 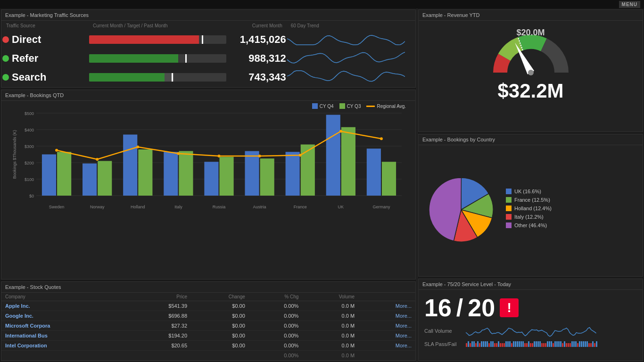 What do you see at coordinates (438, 308) in the screenshot?
I see `service-numerator: 16` at bounding box center [438, 308].